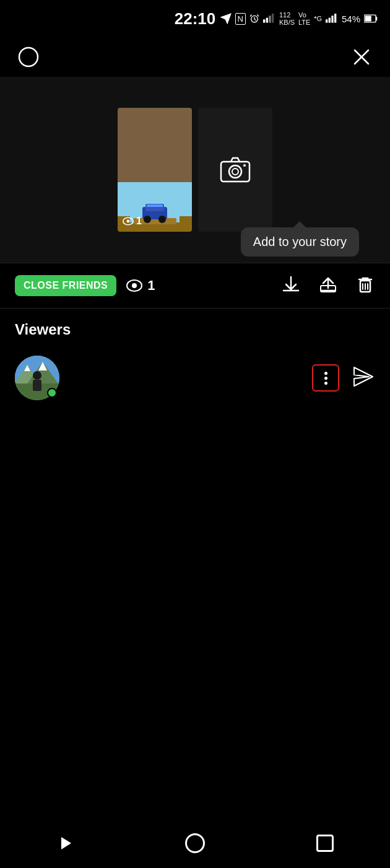 Image resolution: width=390 pixels, height=868 pixels. Describe the element at coordinates (155, 145) in the screenshot. I see `thumbnail-top` at that location.